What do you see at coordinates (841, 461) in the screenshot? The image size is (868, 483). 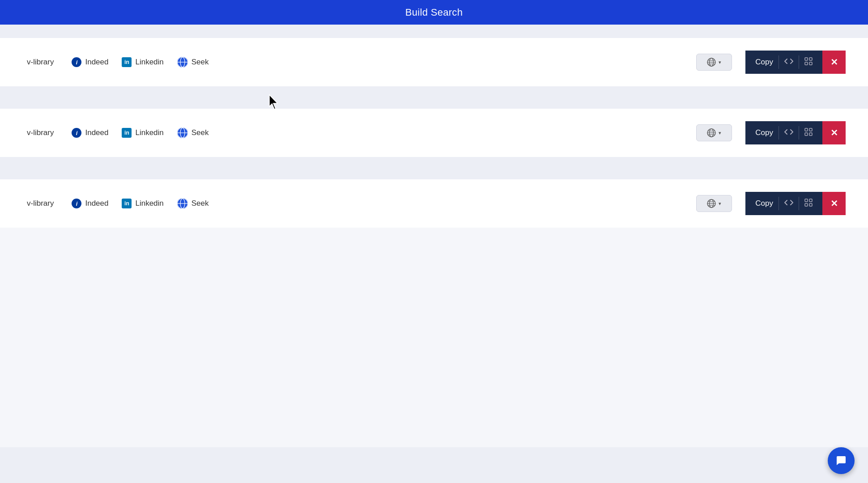 I see `chat-icon` at bounding box center [841, 461].